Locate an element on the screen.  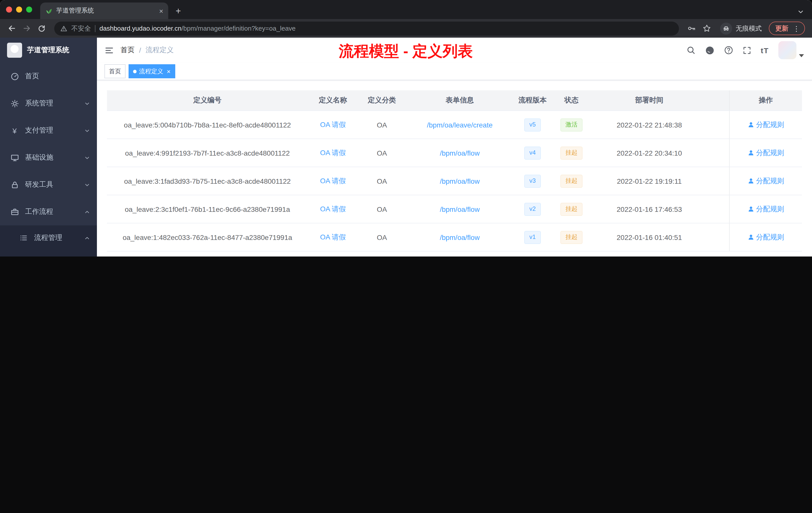
tab-close-icon: × is located at coordinates (161, 11).